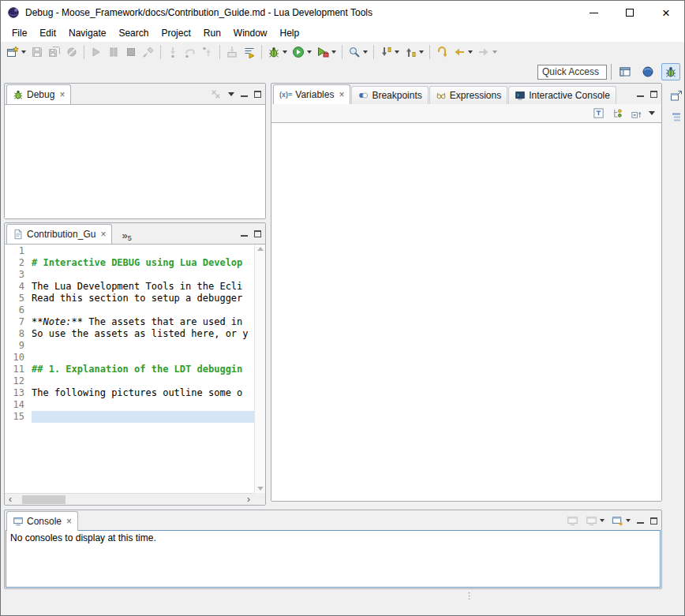 Image resolution: width=685 pixels, height=616 pixels. Describe the element at coordinates (462, 52) in the screenshot. I see `back-button` at that location.